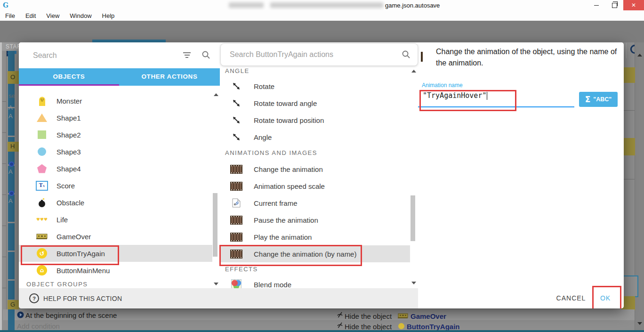  I want to click on events-tree-line, so click(7, 190).